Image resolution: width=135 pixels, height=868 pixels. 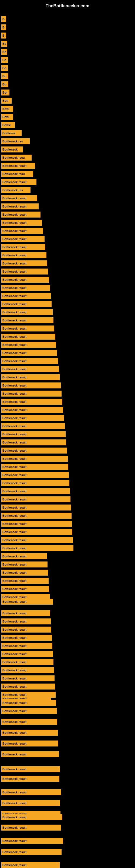 I want to click on bar-label: Bottlenec, so click(x=9, y=133).